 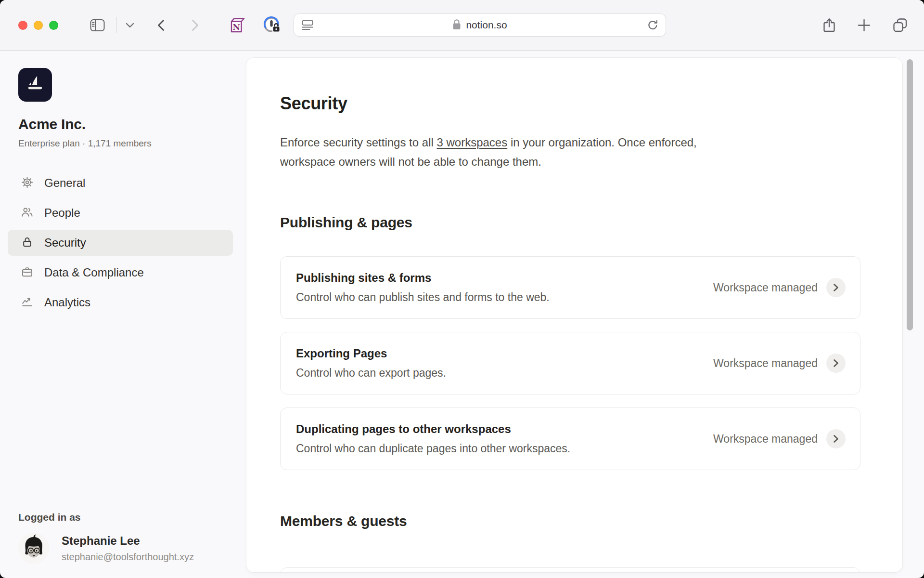 What do you see at coordinates (27, 243) in the screenshot?
I see `lock-icon` at bounding box center [27, 243].